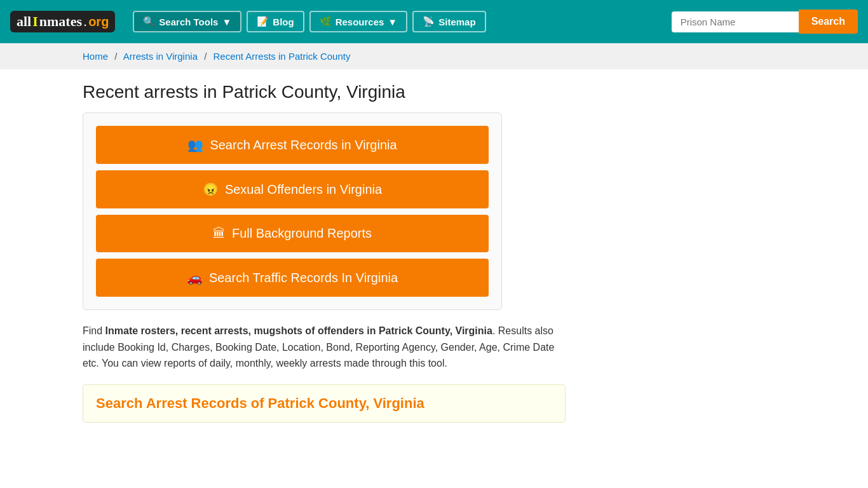  Describe the element at coordinates (292, 278) in the screenshot. I see `search-traffic-records-button: 🚗 Search Traffic Records In Virginia` at that location.